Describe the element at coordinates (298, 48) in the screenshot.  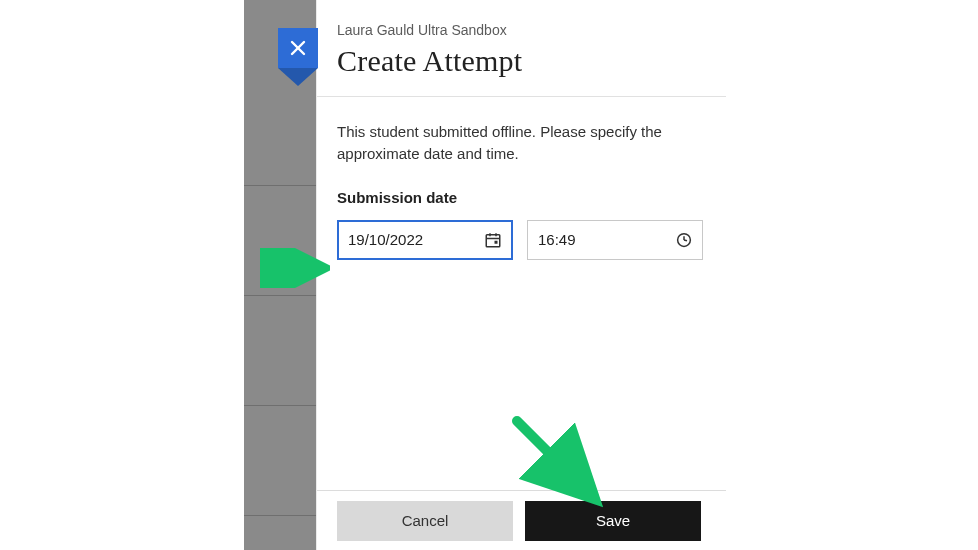
I see `close-icon` at that location.